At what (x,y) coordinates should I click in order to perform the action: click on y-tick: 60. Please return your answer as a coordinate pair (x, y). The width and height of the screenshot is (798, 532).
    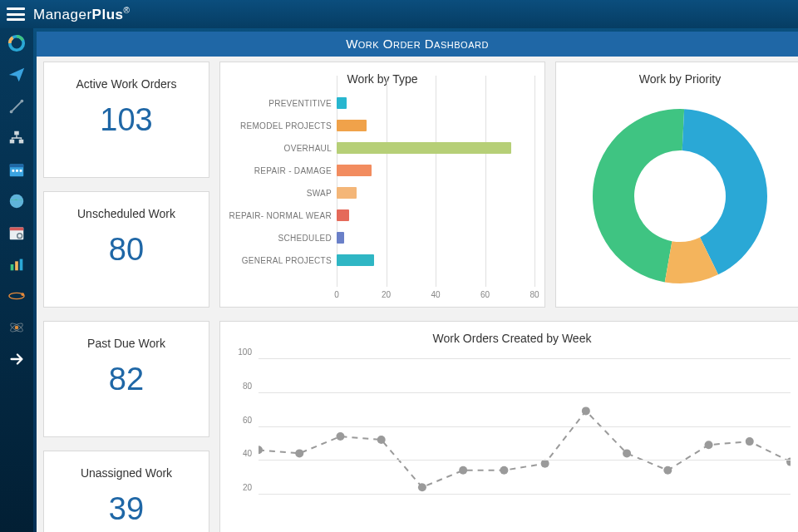
    Looking at the image, I should click on (240, 419).